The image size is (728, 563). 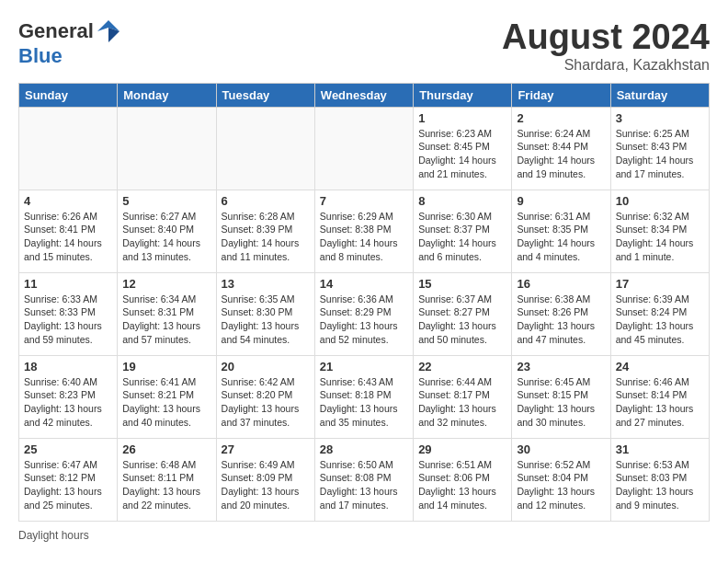 What do you see at coordinates (166, 320) in the screenshot?
I see `day-info: Sunrise: 6:34 AMSunset: 8:31 PMDaylight:…` at bounding box center [166, 320].